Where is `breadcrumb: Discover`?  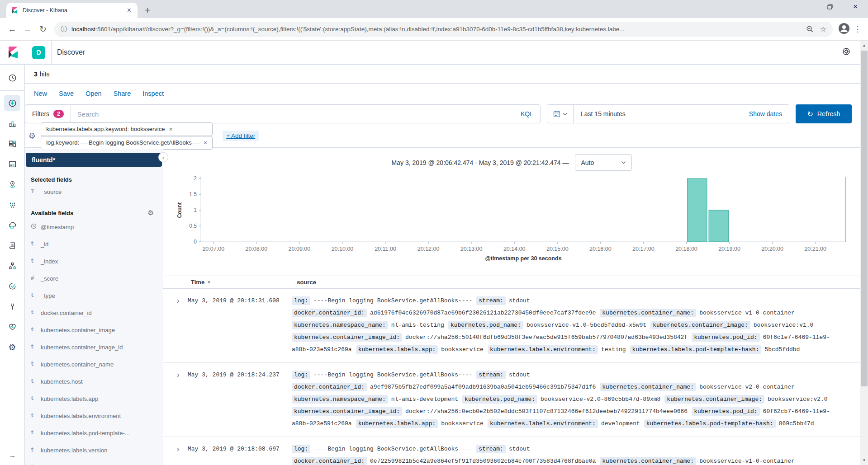
breadcrumb: Discover is located at coordinates (71, 52).